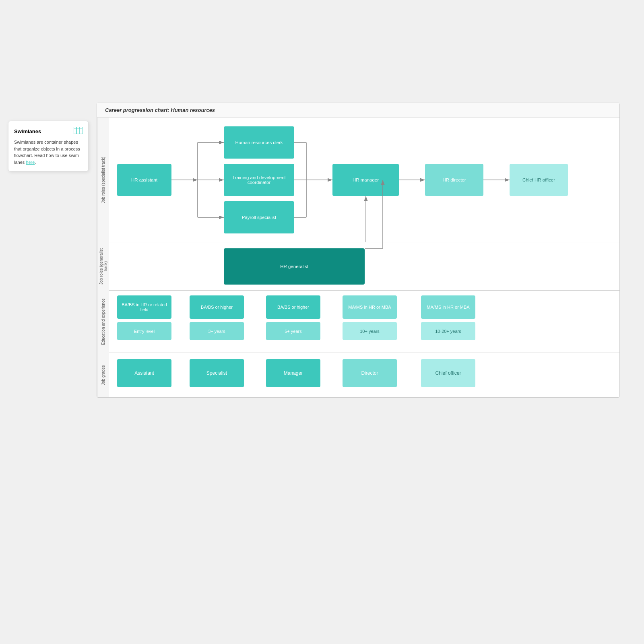 This screenshot has height=644, width=644. I want to click on swimlane-education: BA/BS in HR or related field Entry level…, so click(364, 322).